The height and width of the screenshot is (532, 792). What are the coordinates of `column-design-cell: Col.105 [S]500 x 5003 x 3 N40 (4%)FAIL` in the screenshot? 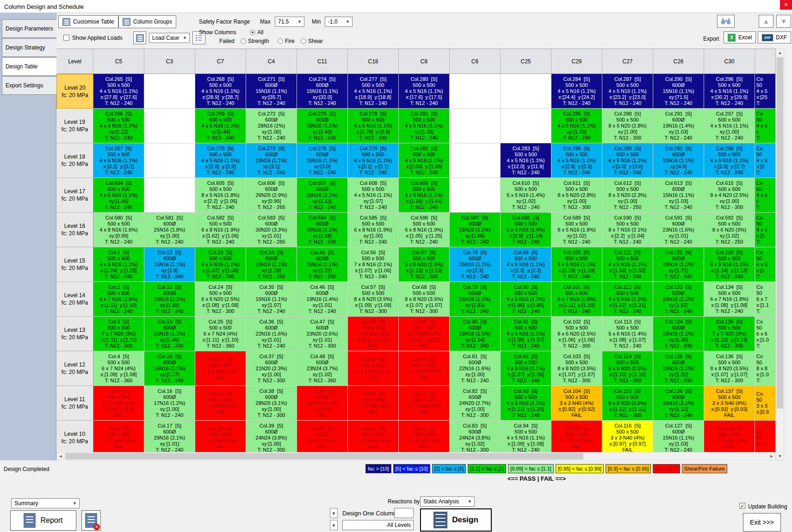 It's located at (577, 436).